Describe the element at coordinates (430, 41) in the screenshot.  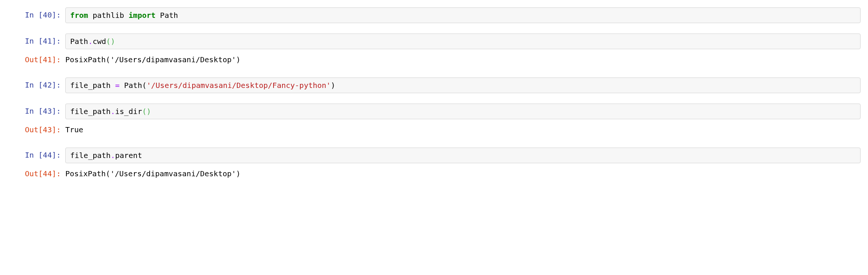
I see `input-cell: In [41]:Path.cwd()` at that location.